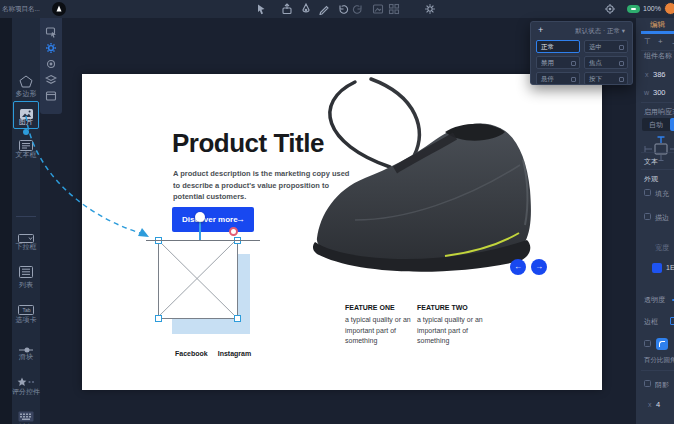  I want to click on library-item-textbox: 文本框, so click(26, 155).